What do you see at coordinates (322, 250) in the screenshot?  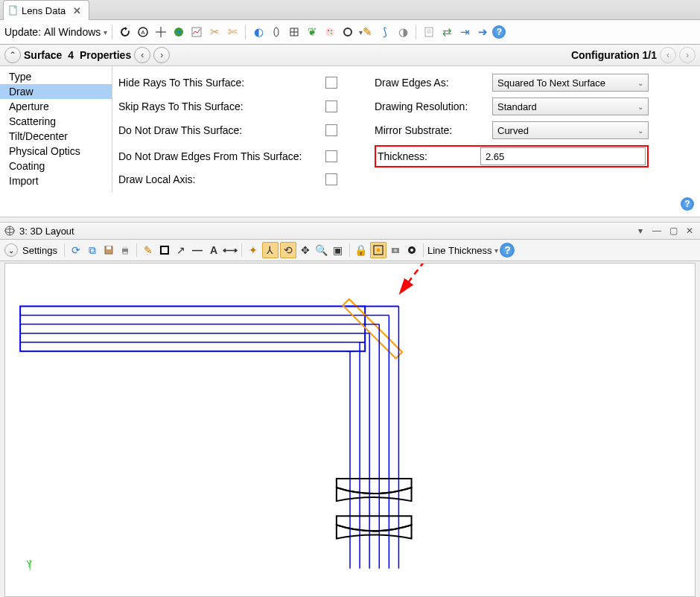 I see `zoom-icon: 🔍` at bounding box center [322, 250].